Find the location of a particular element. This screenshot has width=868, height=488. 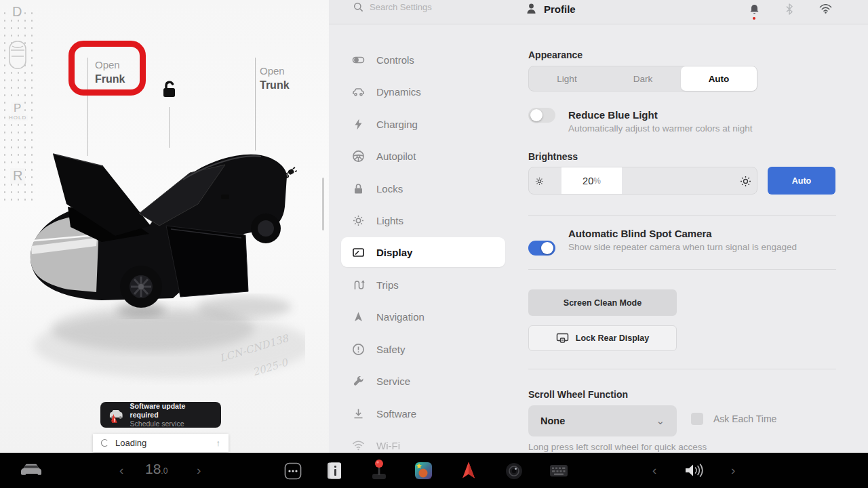

sidebar-item-label: Display is located at coordinates (395, 252).